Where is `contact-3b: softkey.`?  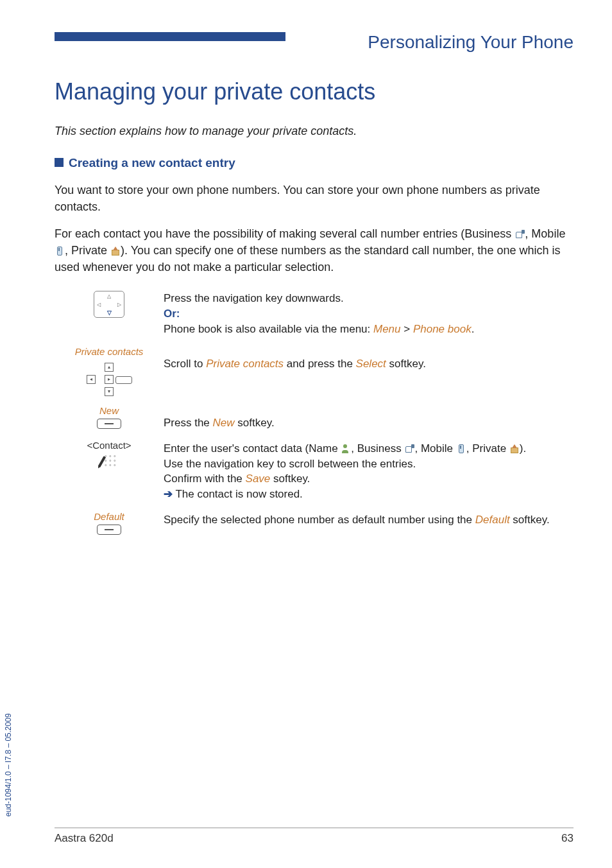 contact-3b: softkey. is located at coordinates (290, 479).